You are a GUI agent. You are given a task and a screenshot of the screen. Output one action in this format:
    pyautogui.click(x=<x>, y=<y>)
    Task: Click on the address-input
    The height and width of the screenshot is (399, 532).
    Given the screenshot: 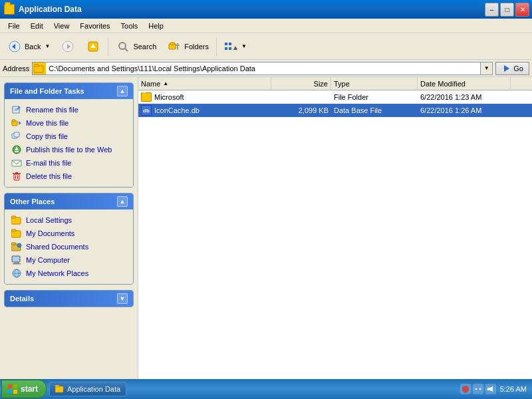 What is the action you would take?
    pyautogui.click(x=263, y=68)
    